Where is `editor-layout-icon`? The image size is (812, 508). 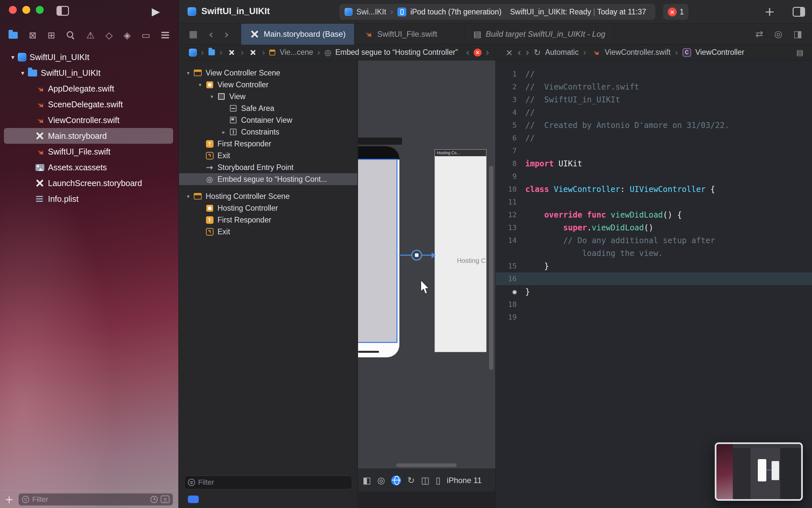
editor-layout-icon is located at coordinates (799, 12).